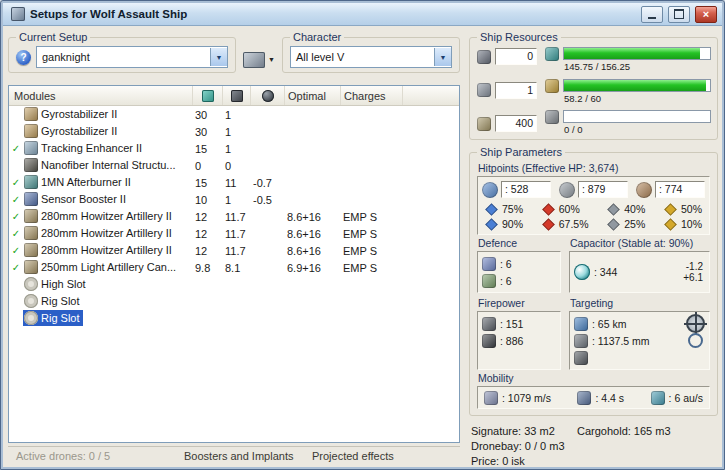 This screenshot has height=470, width=725. What do you see at coordinates (670, 190) in the screenshot?
I see `hitpoint-item: : 774` at bounding box center [670, 190].